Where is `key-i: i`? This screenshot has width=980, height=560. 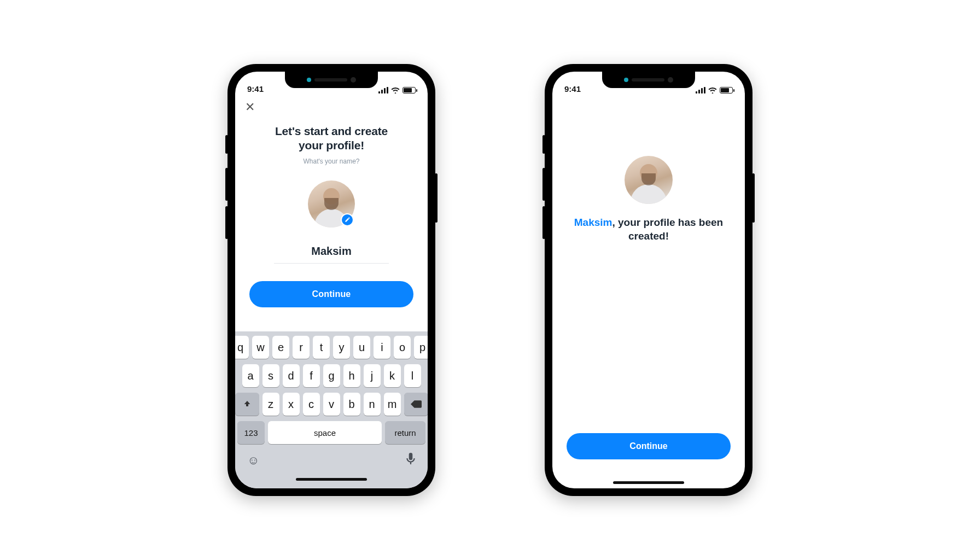 key-i: i is located at coordinates (382, 347).